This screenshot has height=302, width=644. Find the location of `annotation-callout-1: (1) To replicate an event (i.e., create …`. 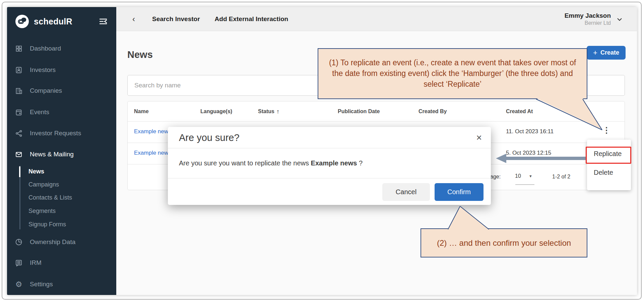

annotation-callout-1: (1) To replicate an event (i.e., create … is located at coordinates (452, 74).